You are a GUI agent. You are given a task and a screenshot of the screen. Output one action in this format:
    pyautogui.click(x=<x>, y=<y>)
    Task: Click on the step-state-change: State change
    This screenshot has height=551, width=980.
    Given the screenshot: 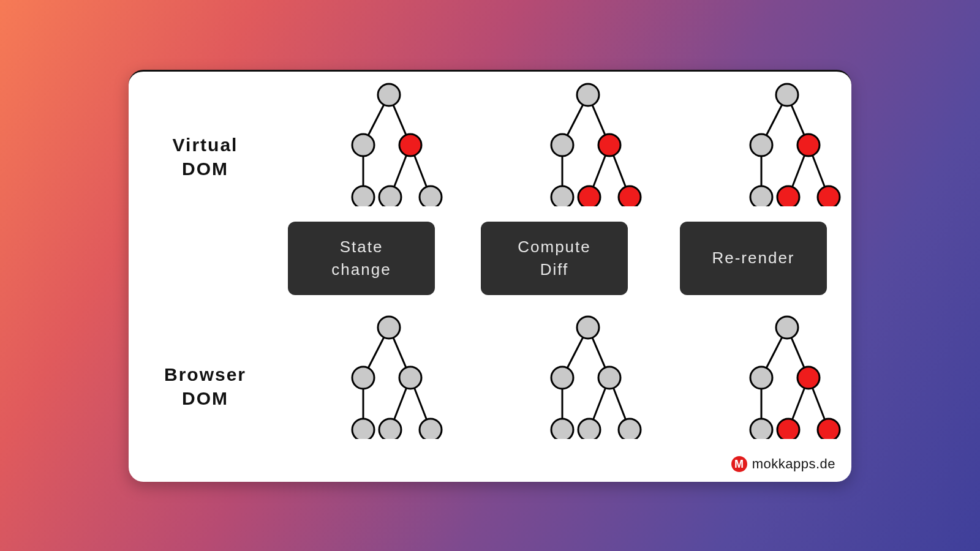 What is the action you would take?
    pyautogui.click(x=361, y=258)
    